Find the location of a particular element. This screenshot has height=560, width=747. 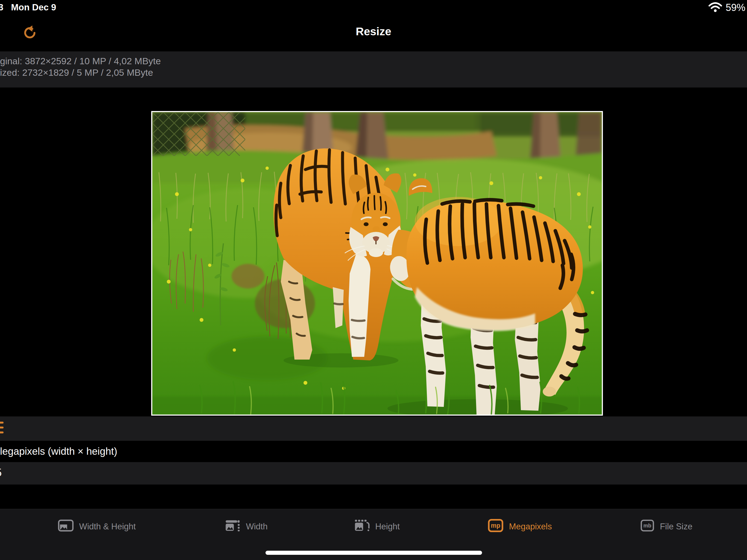

status-time: 3 is located at coordinates (2, 7).